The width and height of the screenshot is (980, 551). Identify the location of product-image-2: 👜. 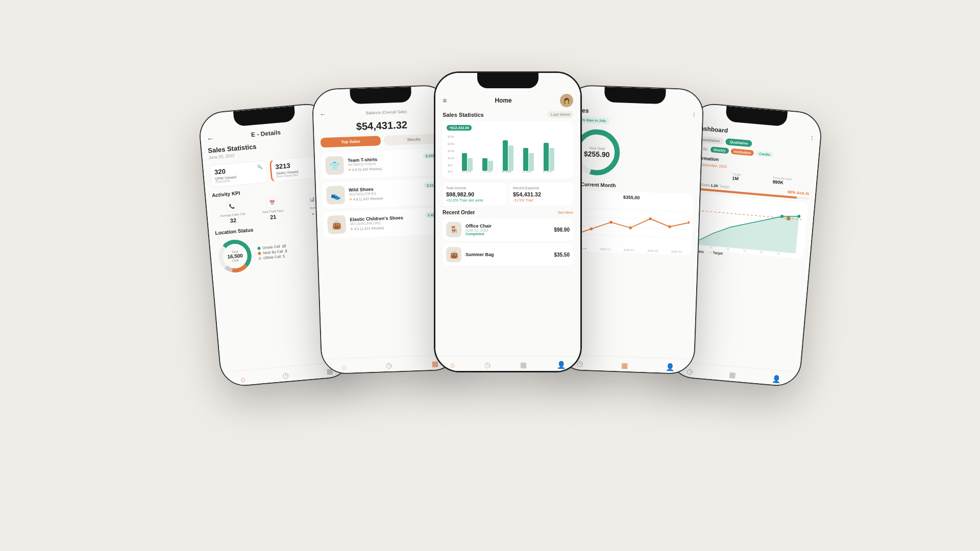
(337, 224).